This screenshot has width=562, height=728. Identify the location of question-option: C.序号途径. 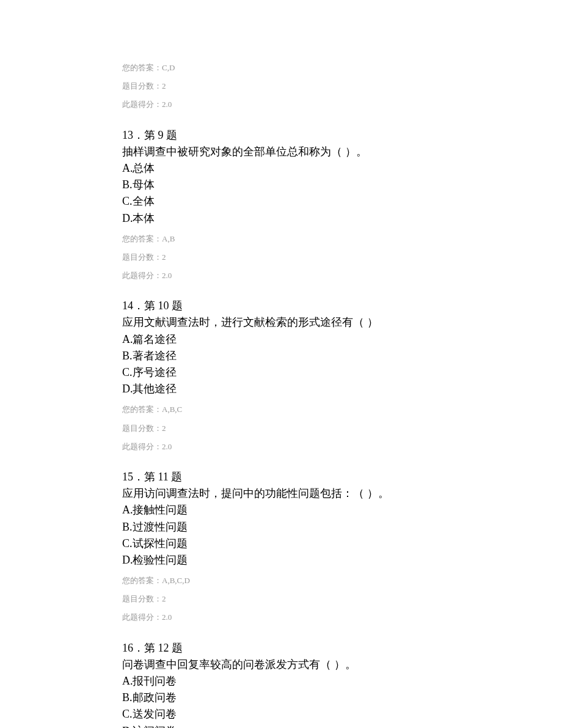
(281, 373).